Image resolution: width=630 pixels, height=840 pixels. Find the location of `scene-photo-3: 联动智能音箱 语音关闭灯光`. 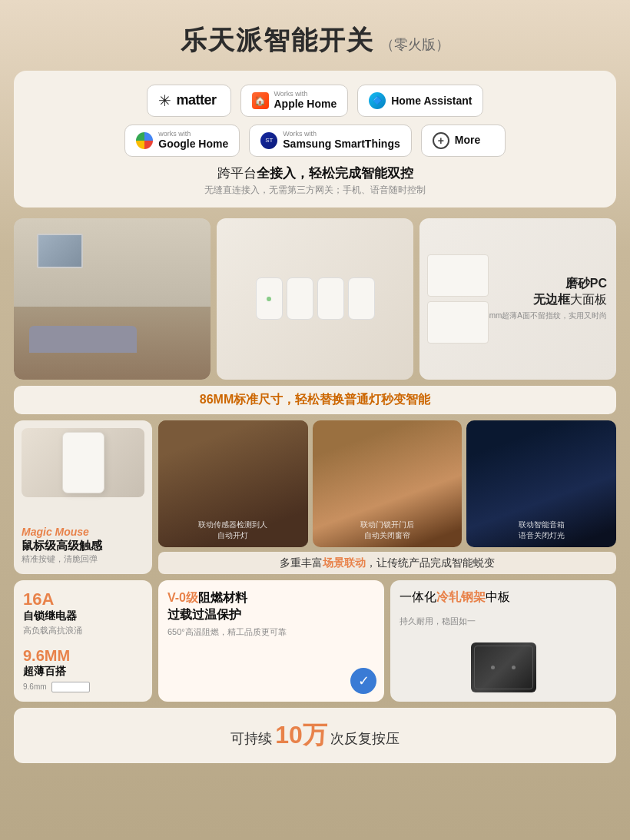

scene-photo-3: 联动智能音箱 语音关闭灯光 is located at coordinates (541, 484).